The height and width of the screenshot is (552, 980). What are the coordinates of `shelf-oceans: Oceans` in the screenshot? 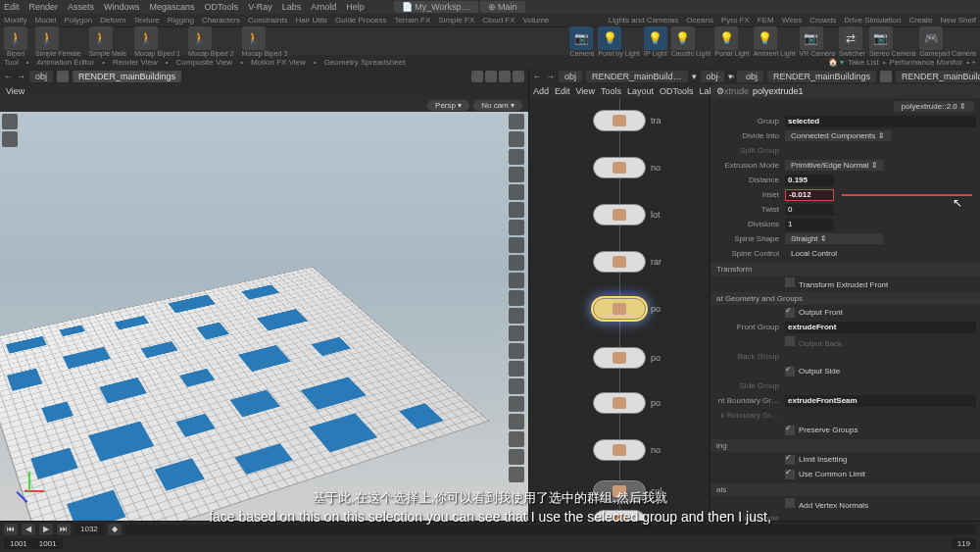 It's located at (700, 20).